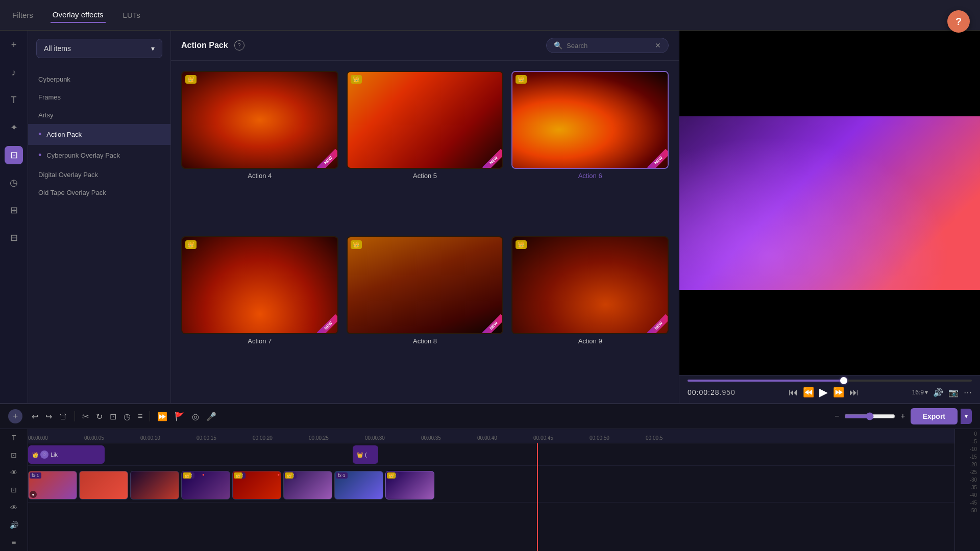 The image size is (980, 551). What do you see at coordinates (608, 46) in the screenshot?
I see `search-input` at bounding box center [608, 46].